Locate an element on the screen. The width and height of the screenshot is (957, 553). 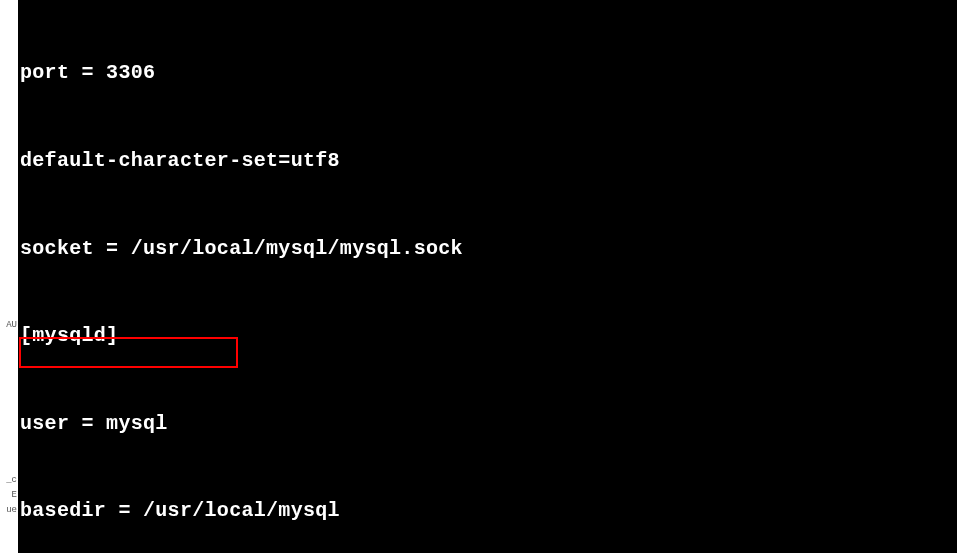
config-line: port = 3306 is located at coordinates (488, 72).